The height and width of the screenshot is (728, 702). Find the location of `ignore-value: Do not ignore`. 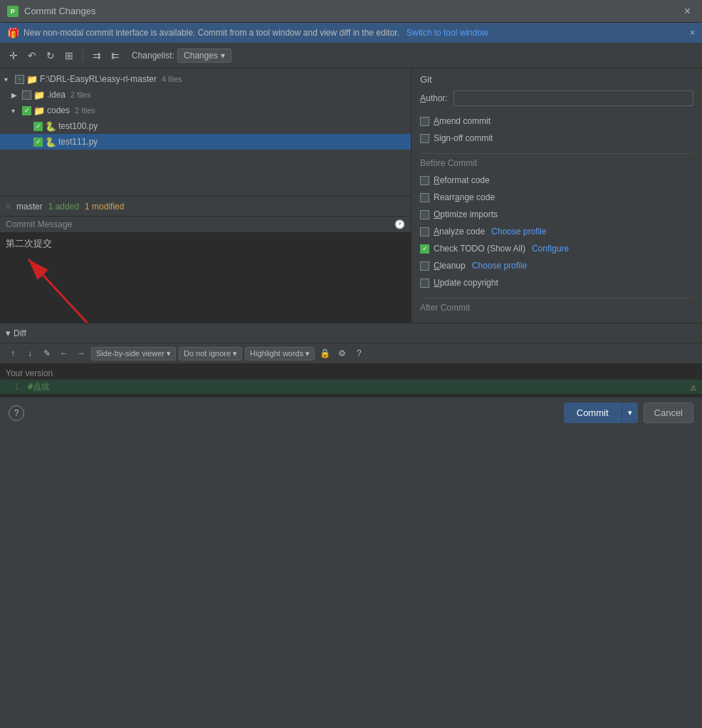

ignore-value: Do not ignore is located at coordinates (207, 353).